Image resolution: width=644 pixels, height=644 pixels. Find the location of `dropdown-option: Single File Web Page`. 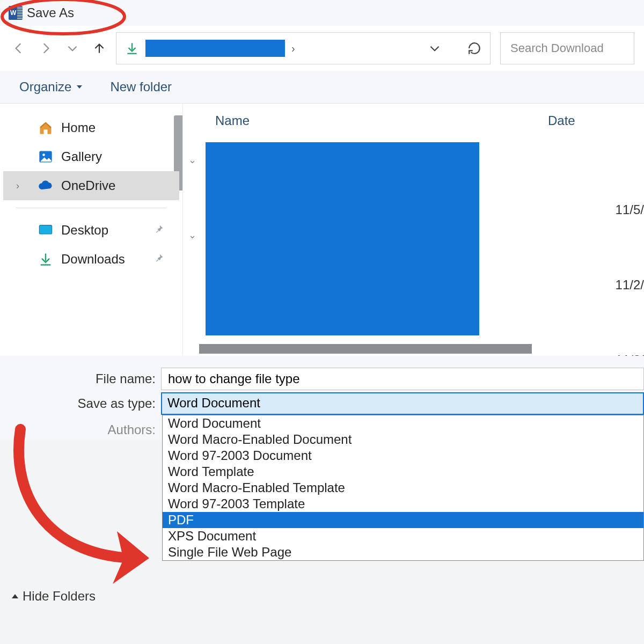

dropdown-option: Single File Web Page is located at coordinates (403, 552).